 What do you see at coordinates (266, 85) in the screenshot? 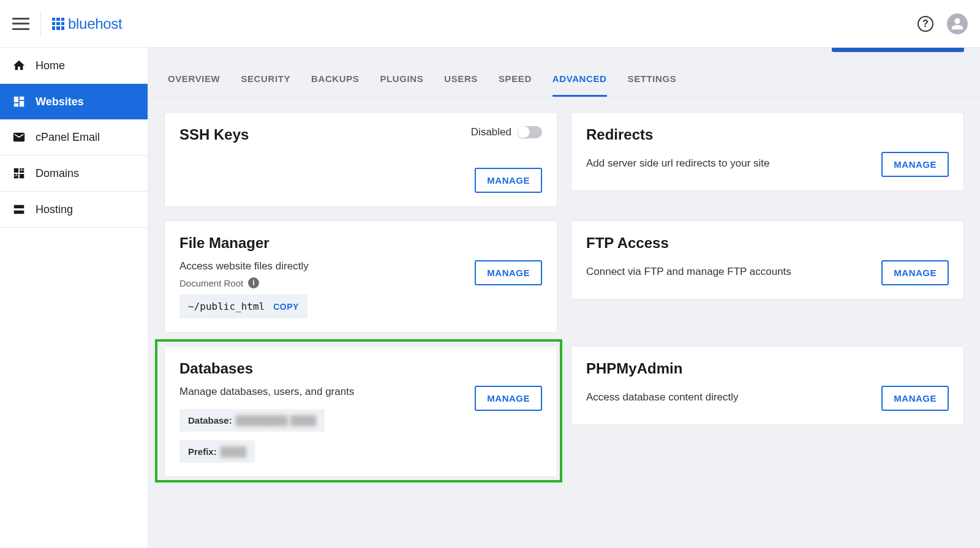
I see `tab-security: SECURITY` at bounding box center [266, 85].